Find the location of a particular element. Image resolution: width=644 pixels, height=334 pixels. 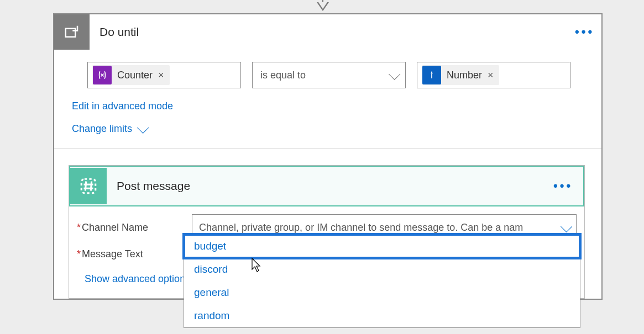

edit-advanced-mode-link: Edit in advanced mode is located at coordinates (123, 106).